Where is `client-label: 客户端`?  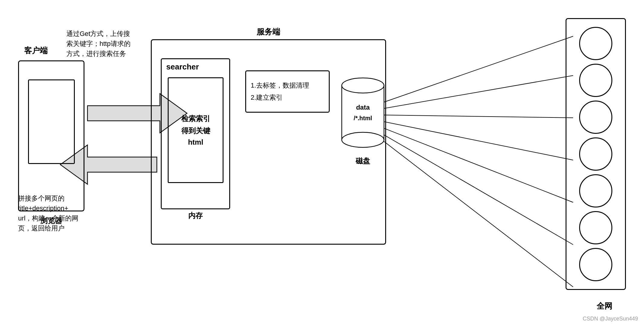
client-label: 客户端 is located at coordinates (36, 51).